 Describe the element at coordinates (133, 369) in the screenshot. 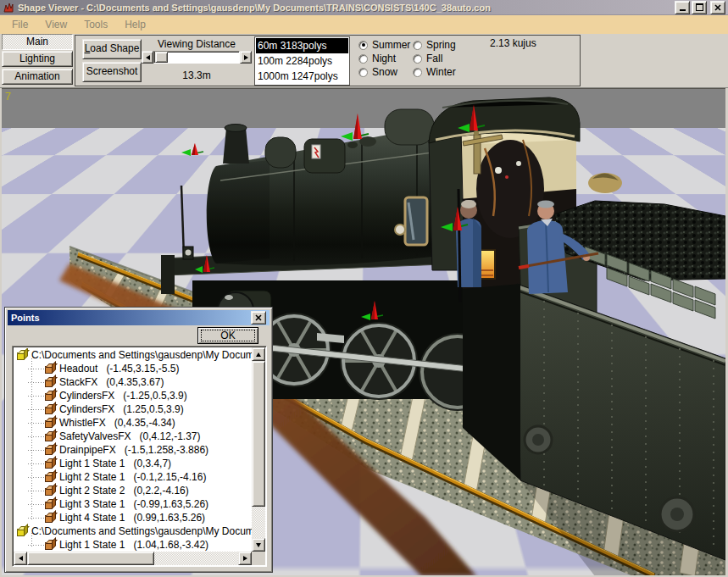

I see `tree-item: Headout(-1.45,3.15,-5.5)` at that location.